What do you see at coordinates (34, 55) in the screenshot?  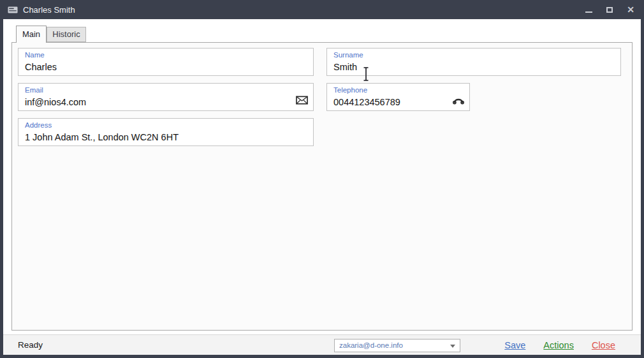 I see `name-label: Name` at bounding box center [34, 55].